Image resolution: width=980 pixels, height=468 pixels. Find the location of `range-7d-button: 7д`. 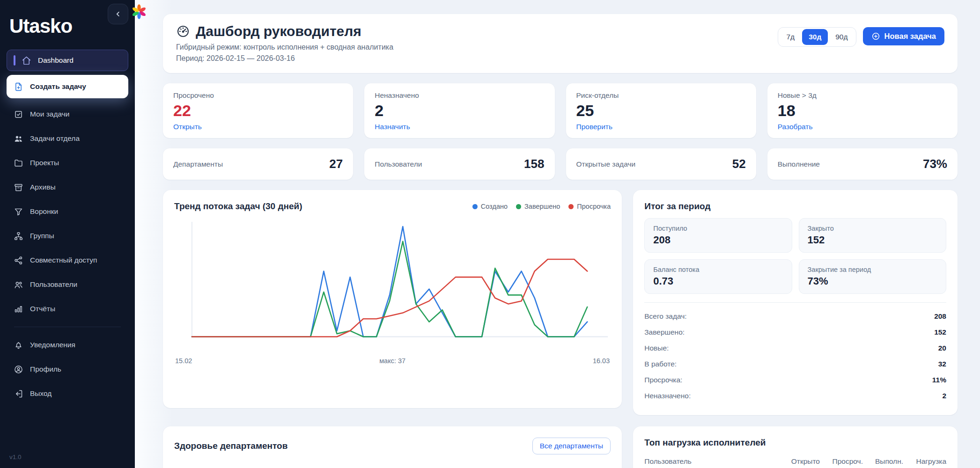

range-7d-button: 7д is located at coordinates (790, 37).